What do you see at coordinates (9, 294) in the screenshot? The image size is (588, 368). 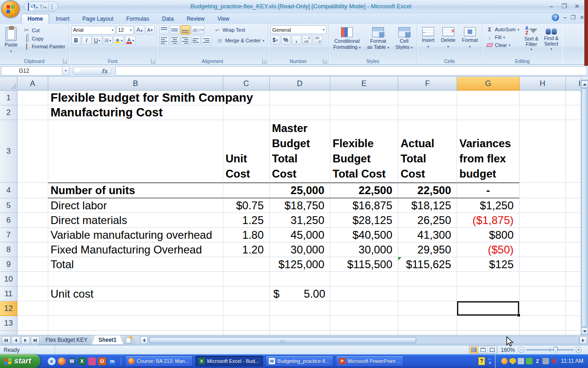 I see `row-header-11: 11` at bounding box center [9, 294].